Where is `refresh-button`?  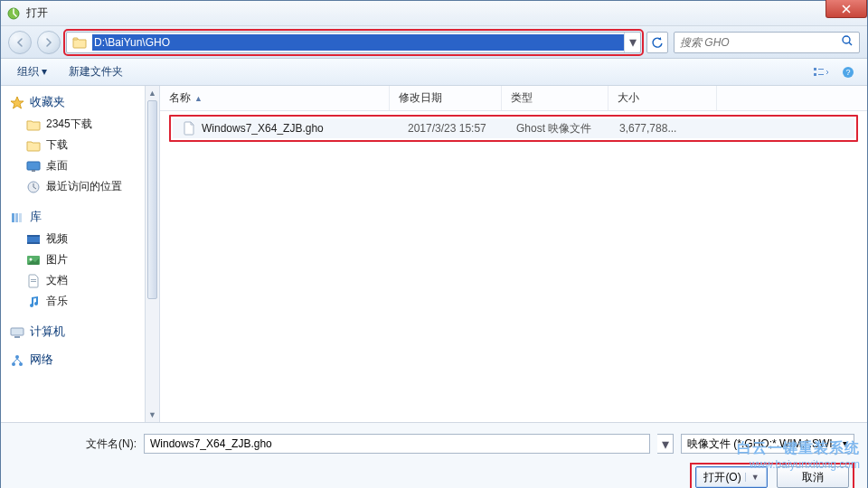 refresh-button is located at coordinates (657, 42).